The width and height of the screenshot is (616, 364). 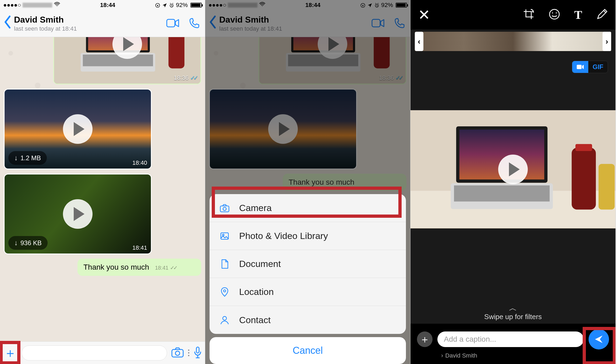 I want to click on swipe-up-hint: ︿ Swipe up for filters, so click(x=513, y=312).